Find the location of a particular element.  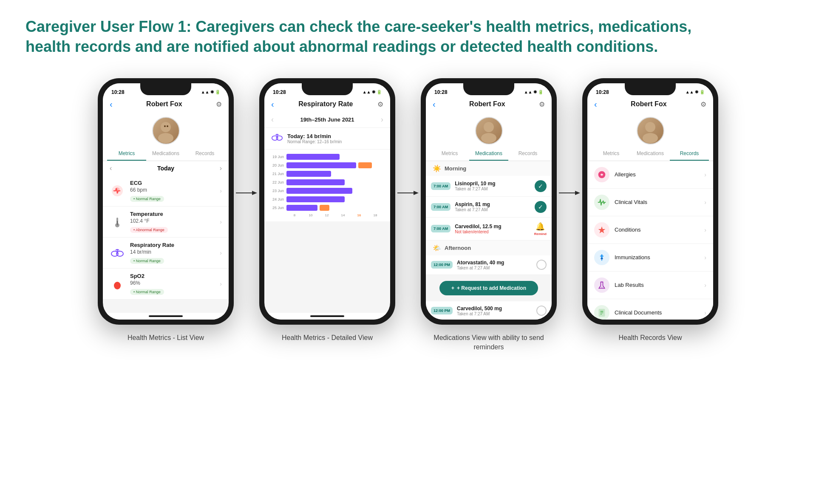

record-clinical-documents: Clinical Documents › is located at coordinates (650, 309).